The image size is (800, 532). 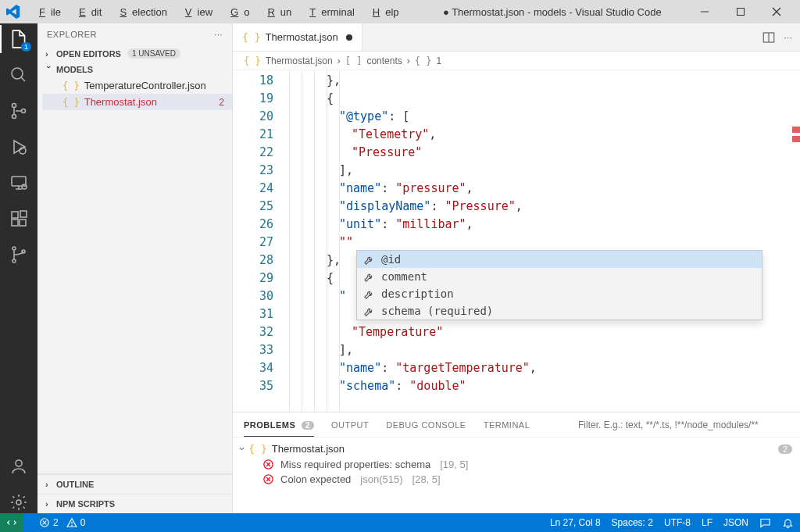 What do you see at coordinates (439, 61) in the screenshot?
I see `breadcrumb-item: 1` at bounding box center [439, 61].